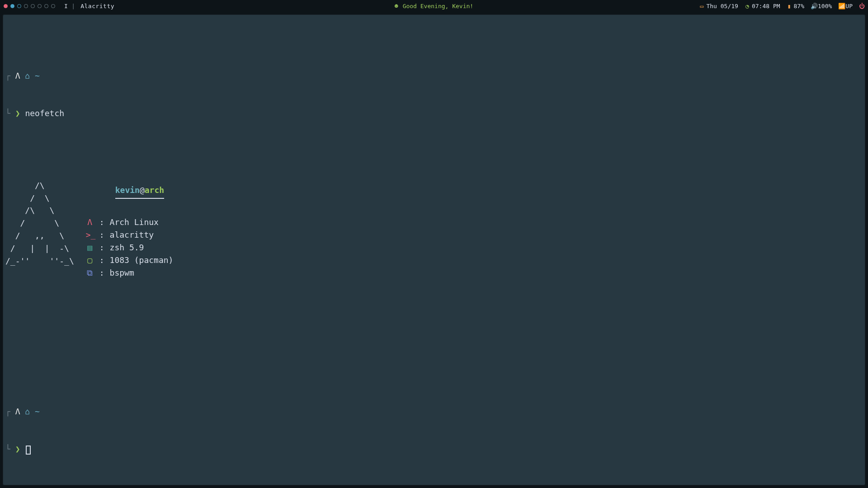  I want to click on prompt-decorator-top-1: ┌ Λ ⌂ ~, so click(434, 76).